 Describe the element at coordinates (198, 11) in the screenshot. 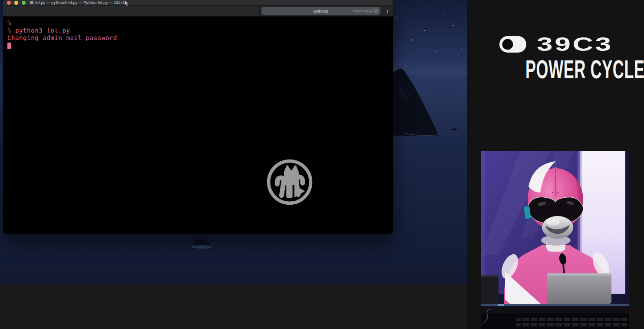

I see `terminal-tabbar: – – python3 Python lol.py` at that location.